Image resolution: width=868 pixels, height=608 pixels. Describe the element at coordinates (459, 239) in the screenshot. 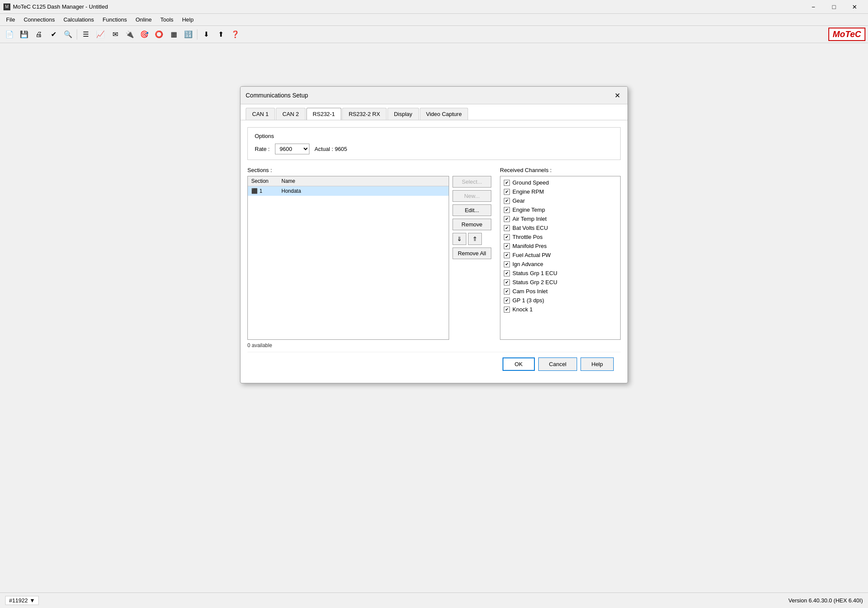

I see `move-down-button: ⇓` at that location.